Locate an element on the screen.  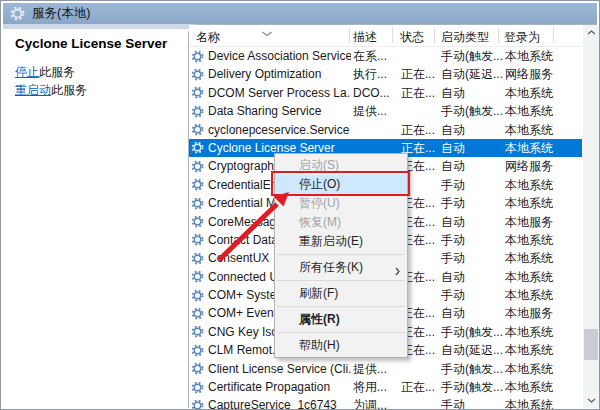
table-row-Delivery Optimization: Delivery Optimization执行...正在...自动(延迟...网… is located at coordinates (386, 74).